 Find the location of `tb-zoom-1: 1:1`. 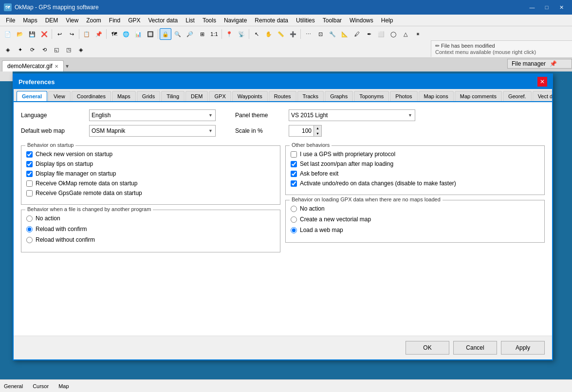

tb-zoom-1: 1:1 is located at coordinates (214, 34).